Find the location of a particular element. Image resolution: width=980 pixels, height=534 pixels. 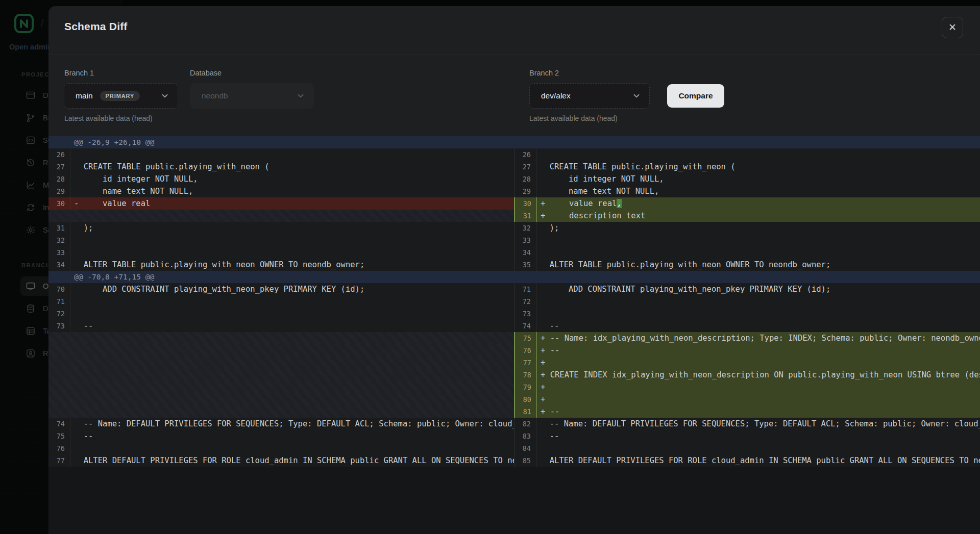

diff-row: 74 -- Name: DEFAULT PRIVILEGES FOR SEQUE… is located at coordinates (514, 424).